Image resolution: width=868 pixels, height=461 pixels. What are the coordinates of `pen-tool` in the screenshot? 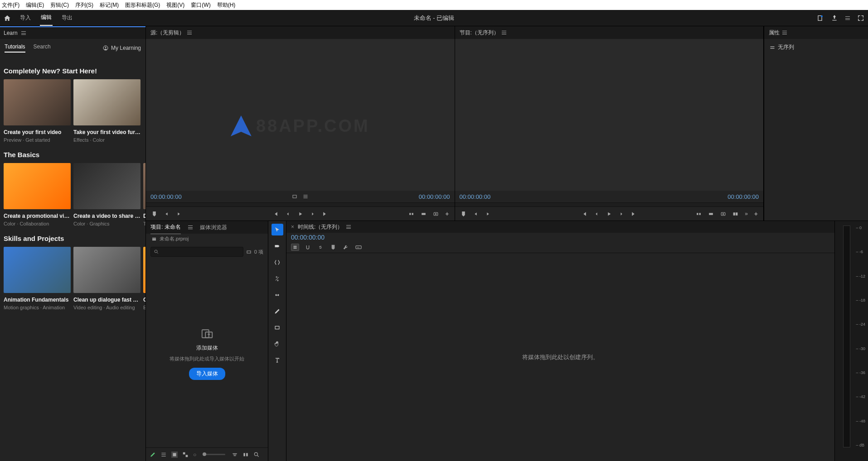 It's located at (277, 311).